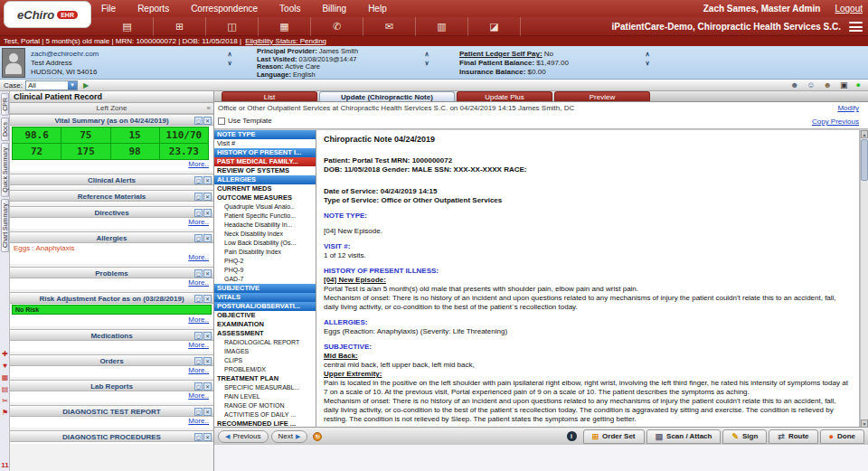 This screenshot has width=868, height=471. What do you see at coordinates (154, 9) in the screenshot?
I see `menu-reports: Reports` at bounding box center [154, 9].